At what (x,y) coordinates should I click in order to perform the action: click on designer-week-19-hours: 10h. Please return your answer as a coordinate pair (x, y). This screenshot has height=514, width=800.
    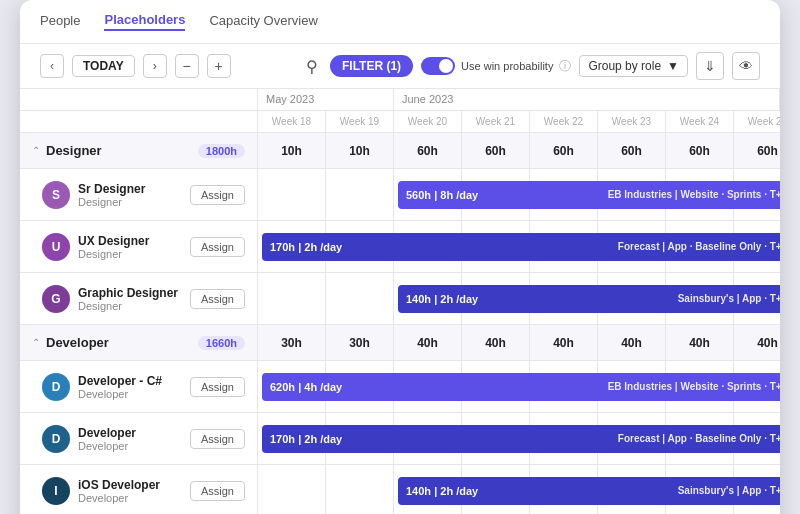
    Looking at the image, I should click on (360, 150).